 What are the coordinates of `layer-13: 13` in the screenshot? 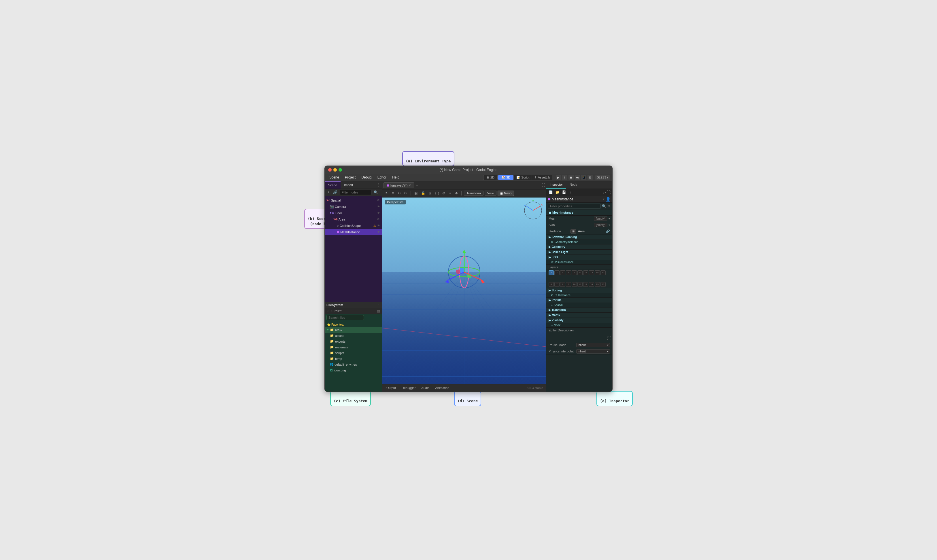 It's located at (592, 272).